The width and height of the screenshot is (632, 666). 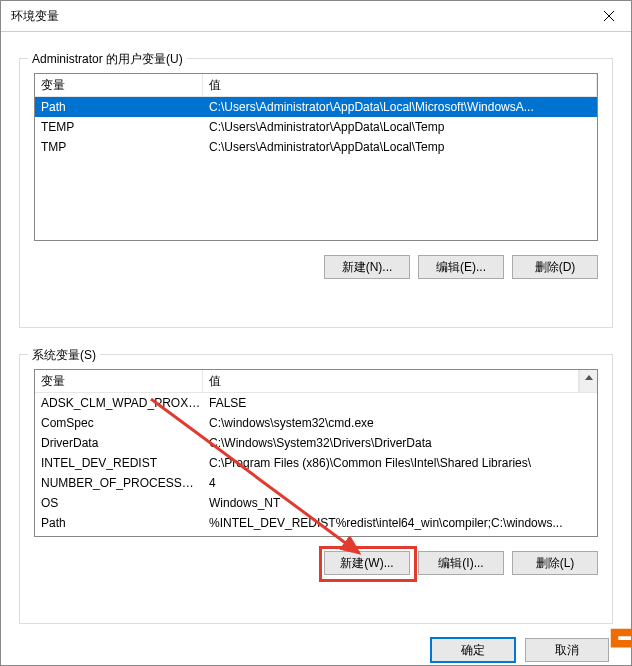 I want to click on cancel-button: 取消, so click(x=567, y=650).